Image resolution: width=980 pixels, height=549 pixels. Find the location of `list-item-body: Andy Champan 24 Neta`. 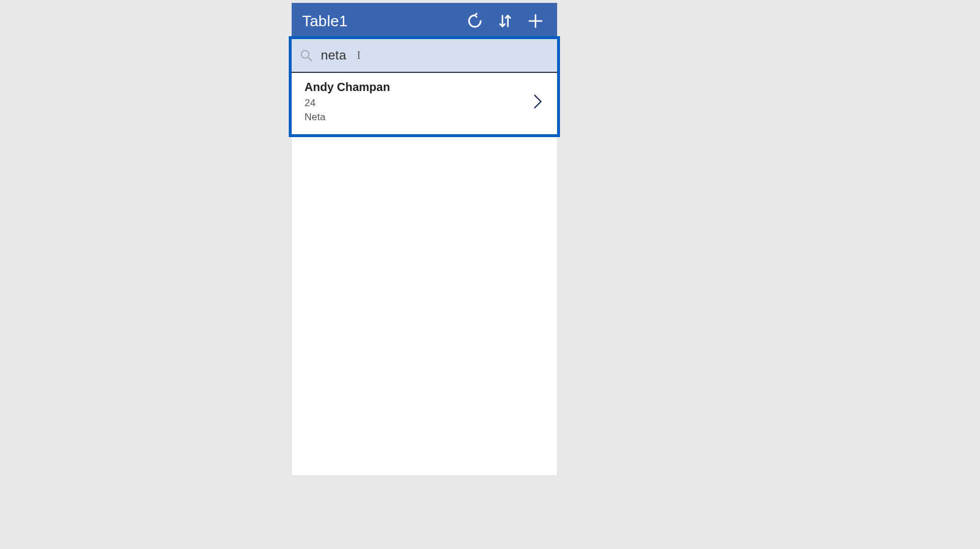

list-item-body: Andy Champan 24 Neta is located at coordinates (416, 102).